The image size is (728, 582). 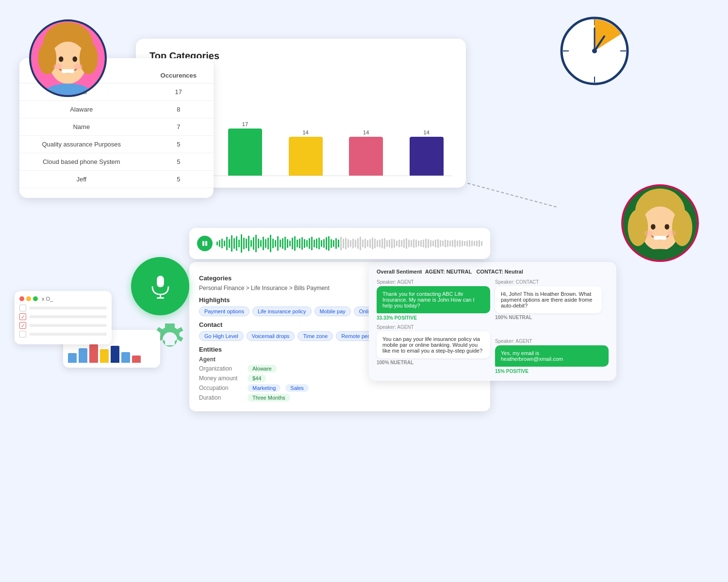 What do you see at coordinates (433, 300) in the screenshot?
I see `chat-message-1: Speaker: AGENT Thank you for contacting …` at bounding box center [433, 300].